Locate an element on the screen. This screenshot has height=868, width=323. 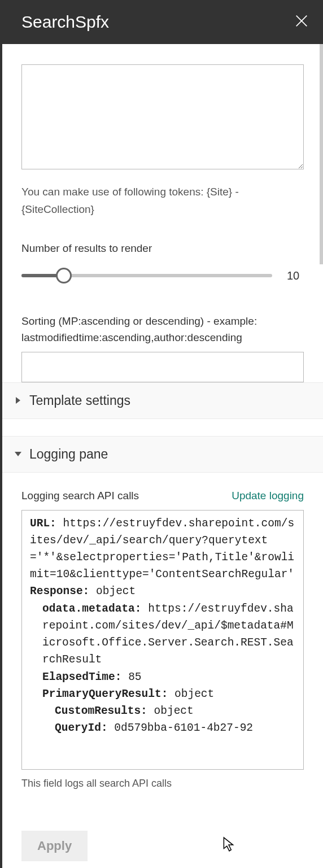
log-response-value: object is located at coordinates (116, 591).